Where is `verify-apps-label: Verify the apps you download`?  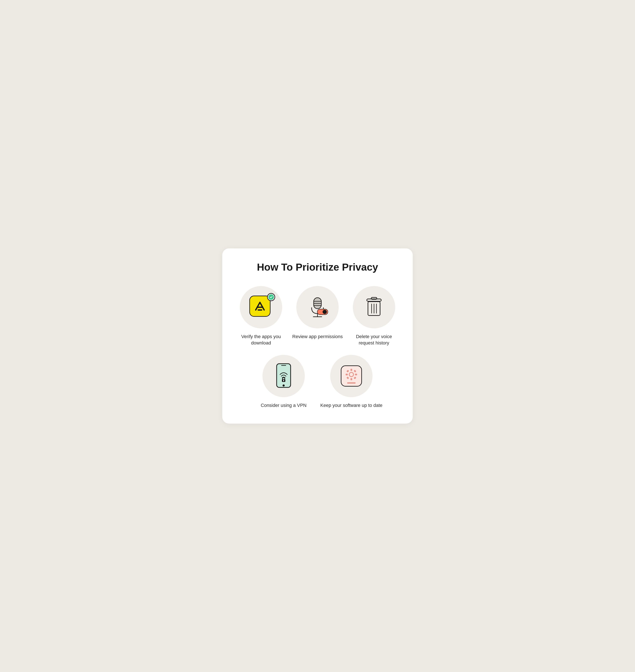 verify-apps-label: Verify the apps you download is located at coordinates (261, 340).